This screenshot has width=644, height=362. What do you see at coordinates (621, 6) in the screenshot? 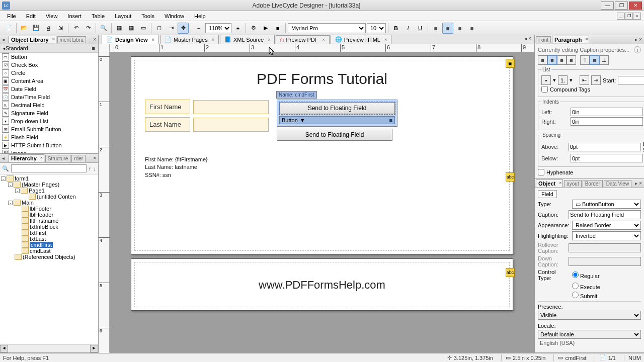
I see `maximize-button: ❐` at bounding box center [621, 6].